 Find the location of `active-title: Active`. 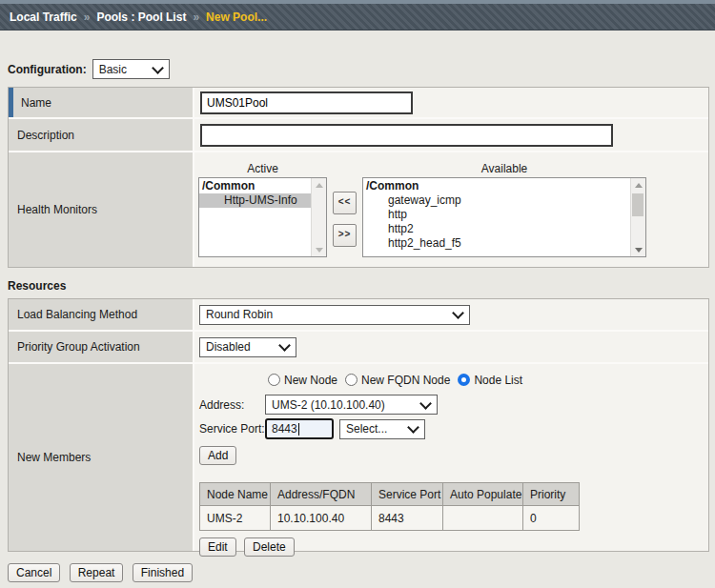

active-title: Active is located at coordinates (263, 170).